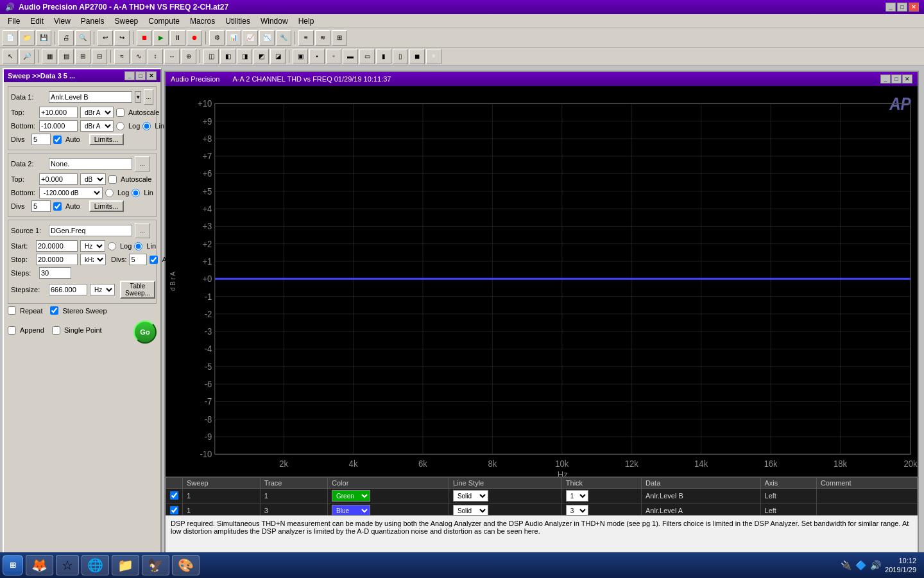  I want to click on source1-divs-value, so click(138, 259).